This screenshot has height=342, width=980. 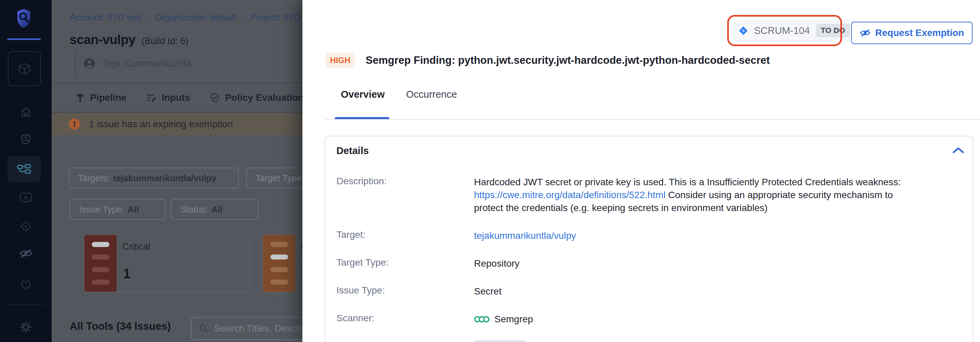 What do you see at coordinates (75, 124) in the screenshot?
I see `warning-icon: !` at bounding box center [75, 124].